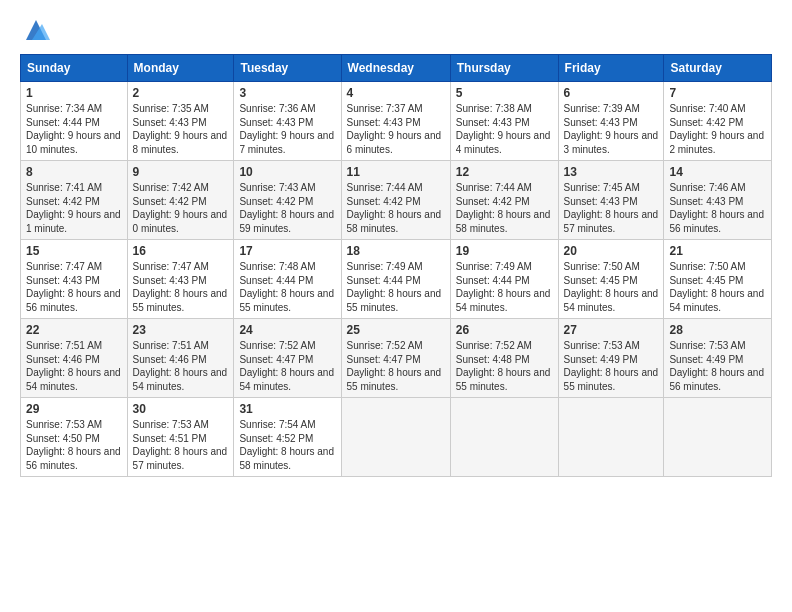 The height and width of the screenshot is (612, 792). What do you see at coordinates (718, 208) in the screenshot?
I see `day-detail: Sunrise: 7:46 AM Sunset: 4:43 PM Dayligh…` at bounding box center [718, 208].